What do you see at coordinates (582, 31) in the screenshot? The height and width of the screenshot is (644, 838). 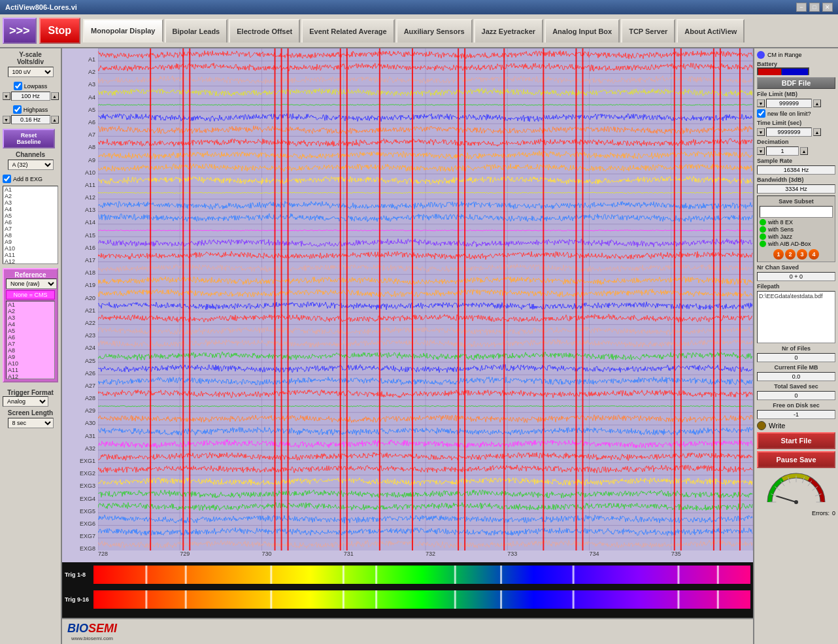 I see `tab-analog-input-box: Analog Input Box` at bounding box center [582, 31].